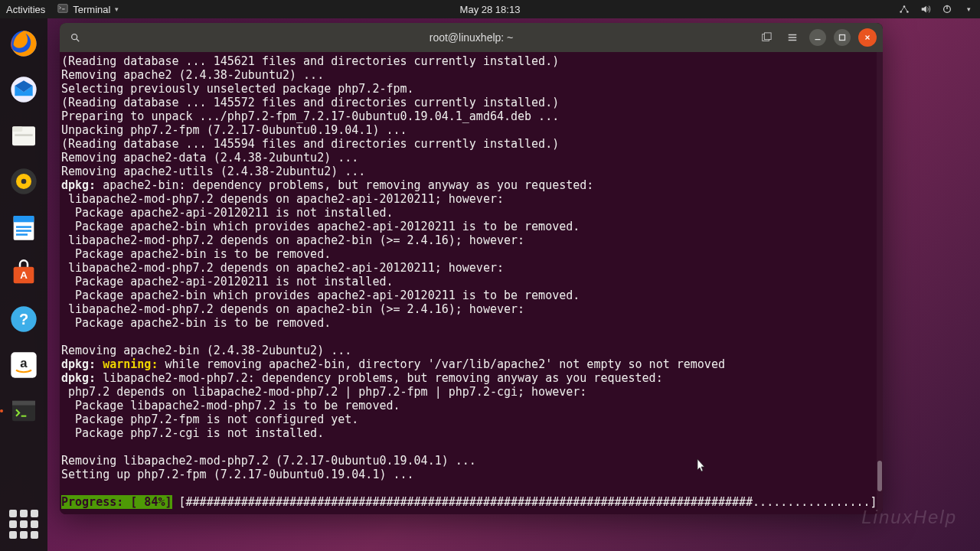 Image resolution: width=980 pixels, height=551 pixels. I want to click on scrollbar-thumb, so click(880, 476).